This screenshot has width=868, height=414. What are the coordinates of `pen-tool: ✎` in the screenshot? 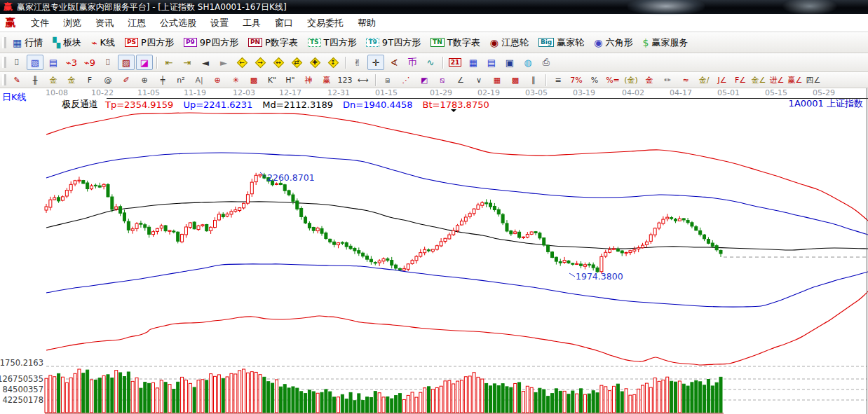 It's located at (17, 80).